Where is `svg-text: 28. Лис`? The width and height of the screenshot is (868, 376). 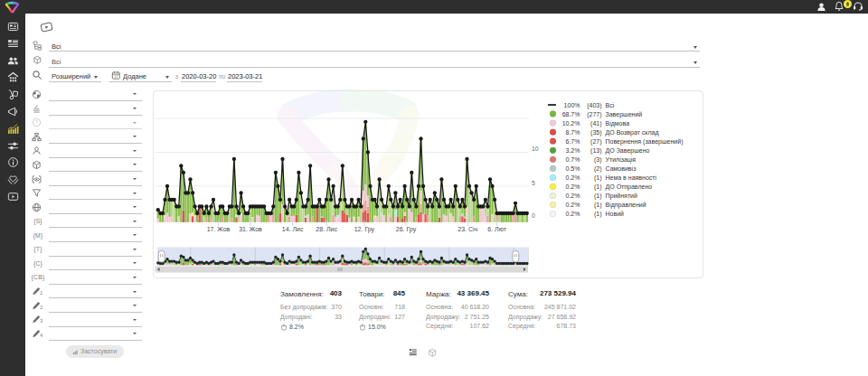
svg-text: 28. Лис is located at coordinates (326, 230).